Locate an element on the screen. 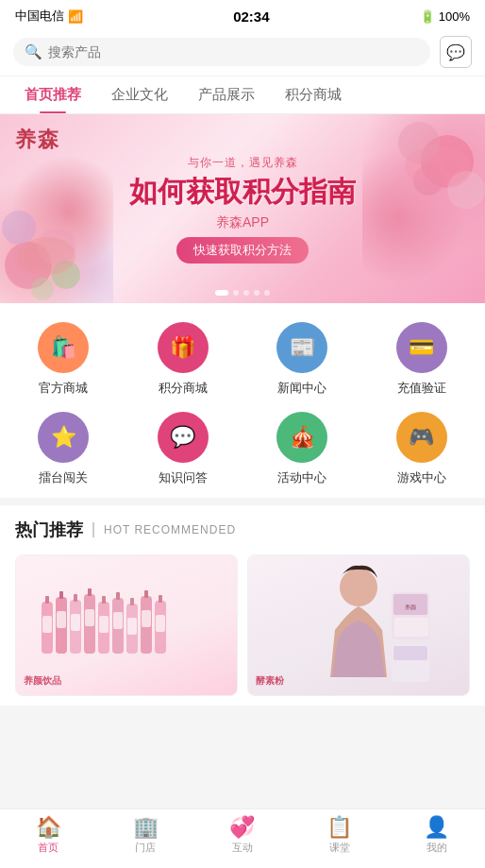  icon-activity: 🎪 活动中心 is located at coordinates (302, 450).